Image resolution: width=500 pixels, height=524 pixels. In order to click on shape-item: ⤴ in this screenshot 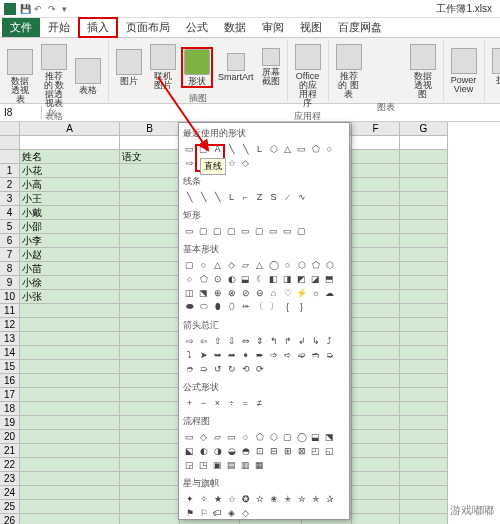, I will do `click(330, 340)`.